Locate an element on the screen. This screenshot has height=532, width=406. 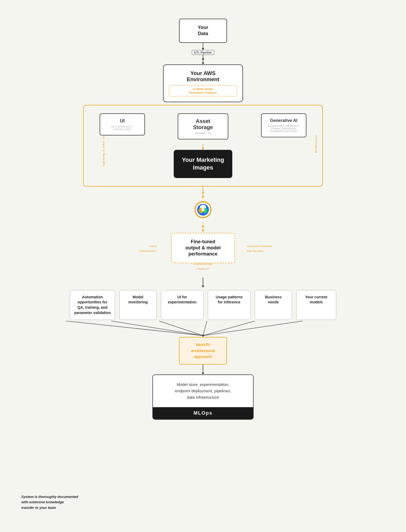
marketing-section: Your MarketingImages is located at coordinates (203, 164).